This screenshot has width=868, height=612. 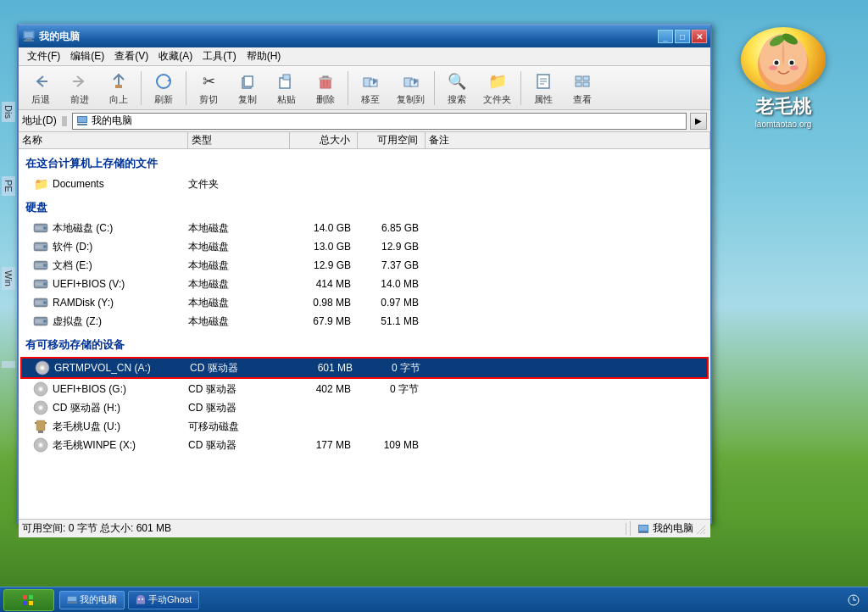 I want to click on folders-icon: 📁, so click(x=498, y=81).